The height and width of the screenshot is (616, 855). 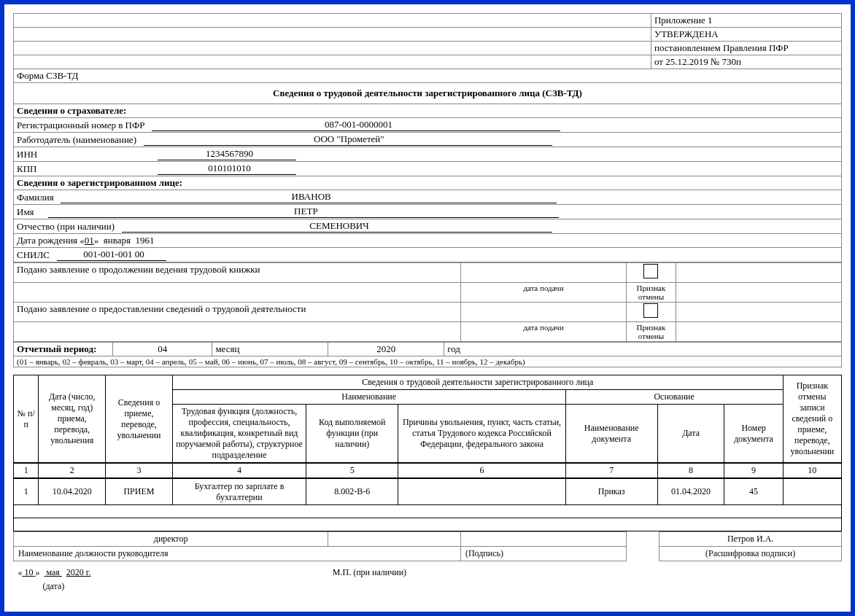 I want to click on lastname-row: Фамилия ИВАНОВ, so click(x=428, y=198).